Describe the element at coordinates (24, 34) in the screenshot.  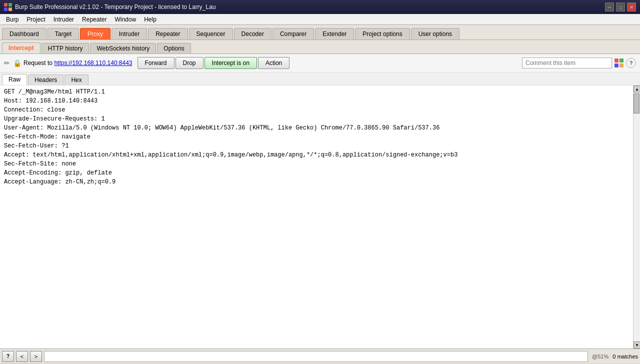
I see `tab-dashboard: Dashboard` at that location.